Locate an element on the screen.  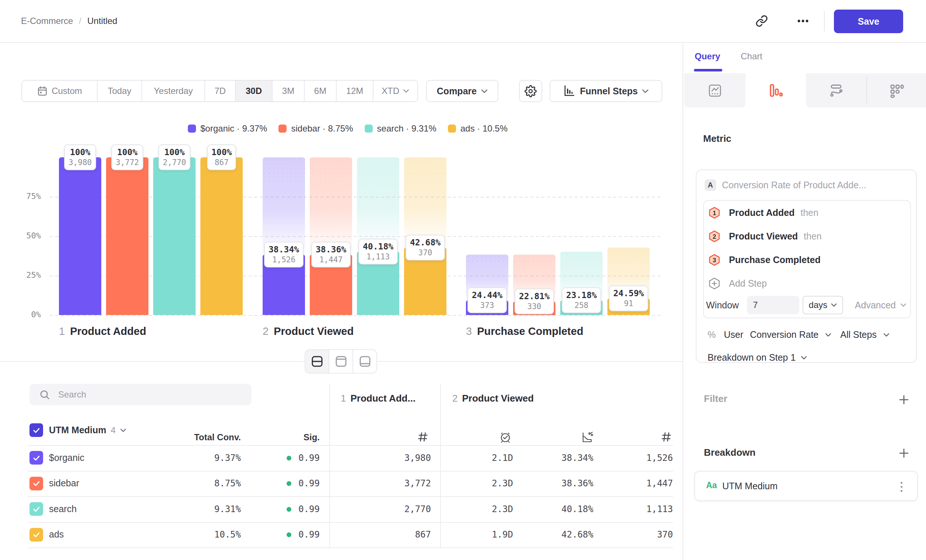
add-breakdown-button is located at coordinates (904, 453).